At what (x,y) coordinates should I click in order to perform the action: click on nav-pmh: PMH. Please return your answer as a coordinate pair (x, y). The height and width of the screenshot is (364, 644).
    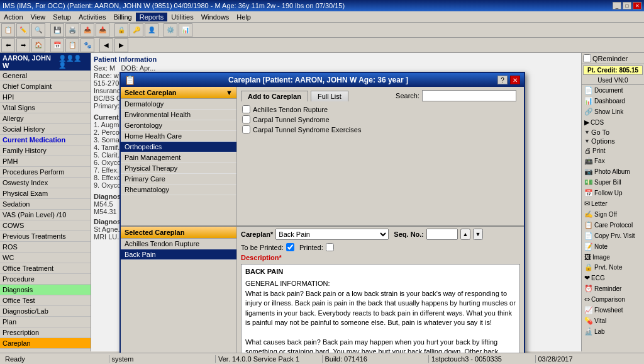
    Looking at the image, I should click on (45, 161).